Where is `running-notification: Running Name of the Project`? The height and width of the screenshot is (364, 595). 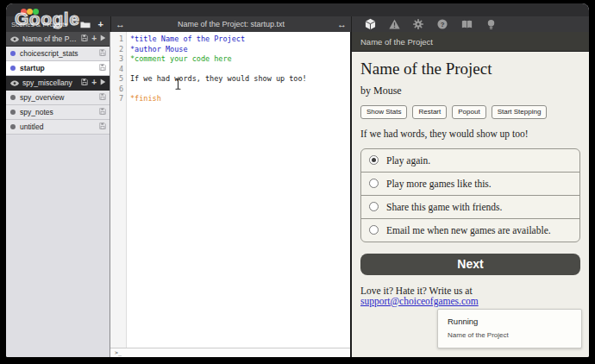
running-notification: Running Name of the Project is located at coordinates (510, 329).